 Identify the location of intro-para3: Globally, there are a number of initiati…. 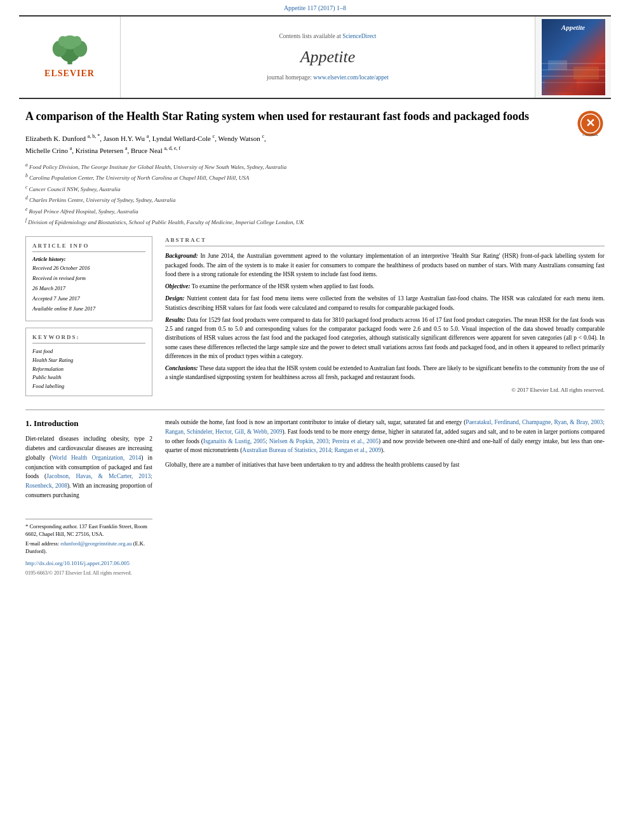
(385, 465).